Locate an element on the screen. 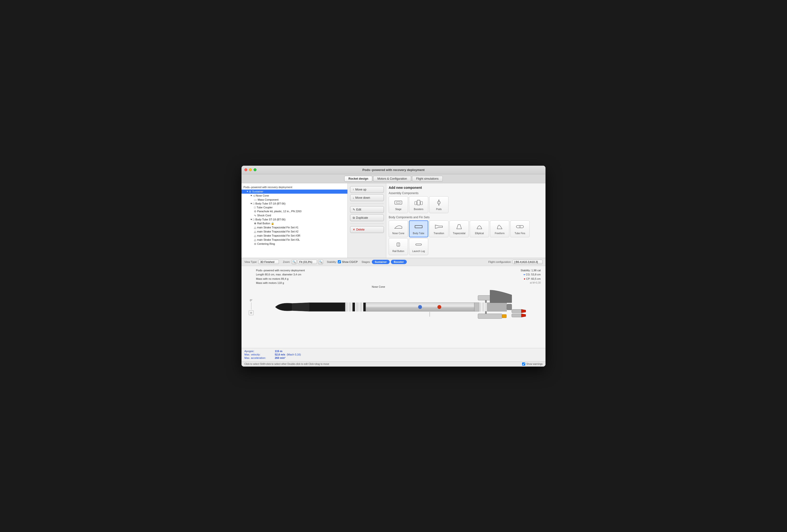 Image resolution: width=787 pixels, height=532 pixels. tree-root-label: Pods--powered with recovery deployment is located at coordinates (295, 187).